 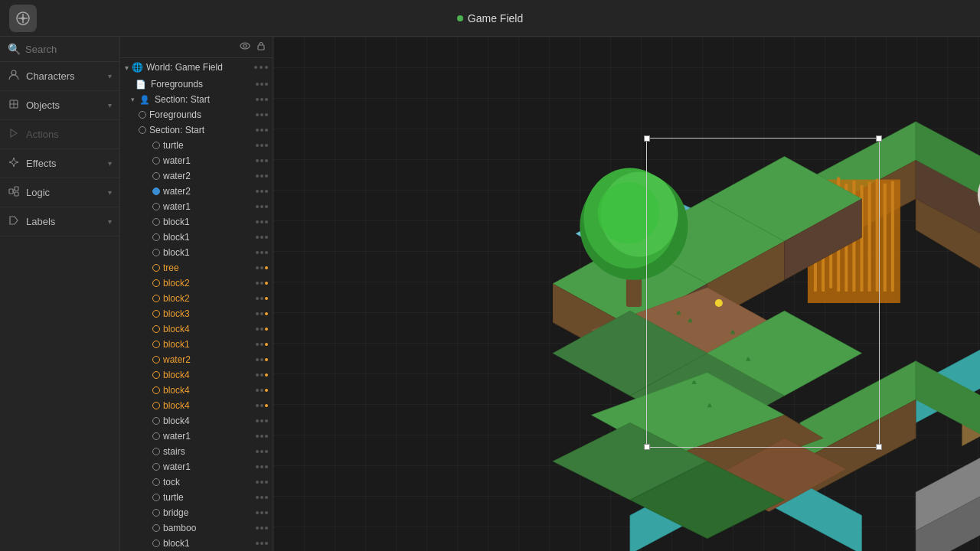 I want to click on object-label: stairs, so click(x=208, y=452).